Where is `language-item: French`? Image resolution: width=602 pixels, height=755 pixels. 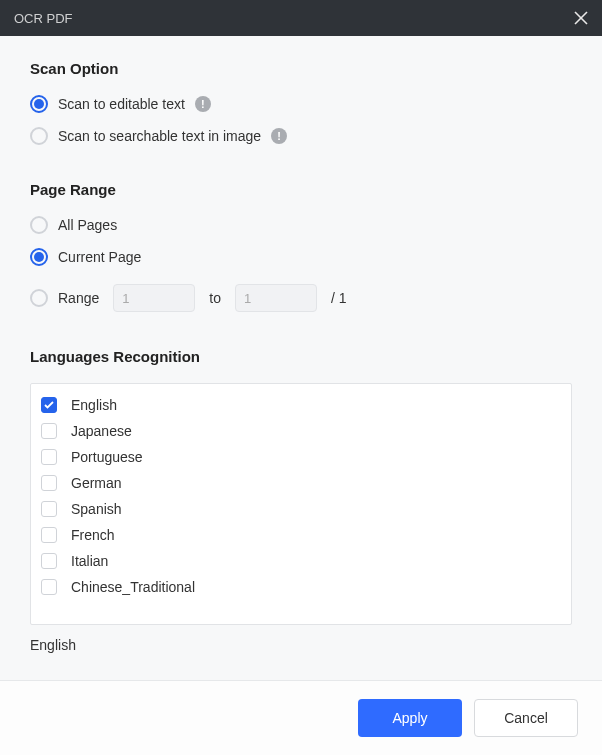 language-item: French is located at coordinates (301, 535).